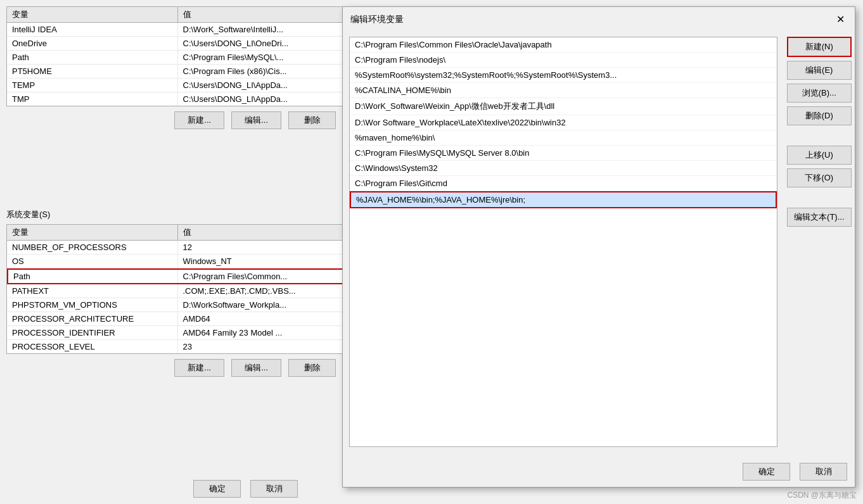 Image resolution: width=863 pixels, height=504 pixels. I want to click on table-row: PROCESSOR_ARCHITECTURE AMD64, so click(177, 319).